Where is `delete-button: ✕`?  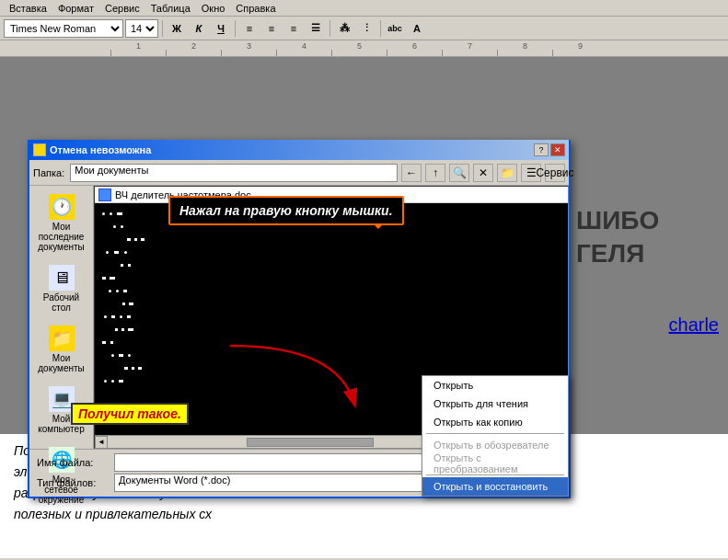 delete-button: ✕ is located at coordinates (483, 173).